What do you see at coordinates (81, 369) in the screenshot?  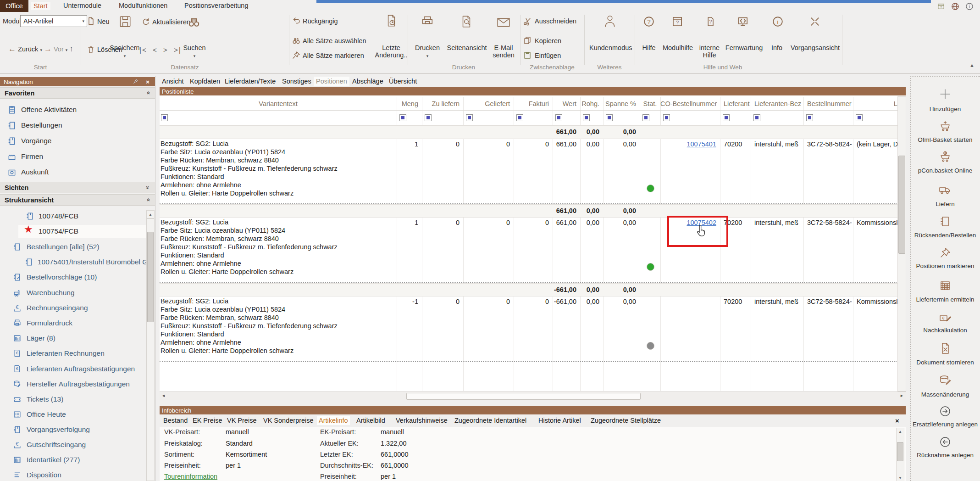 I see `tree-item-lieferanten-auftragsbestaetigungen: Lieferanten Auftragsbestätigungen` at bounding box center [81, 369].